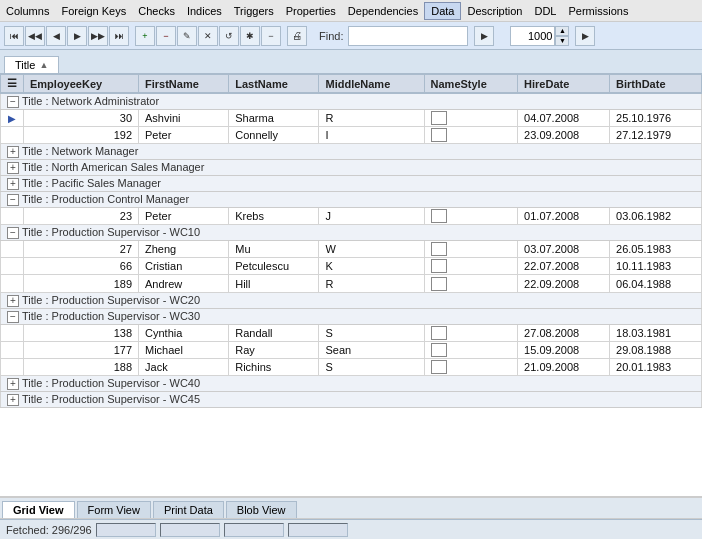  What do you see at coordinates (184, 84) in the screenshot?
I see `header-first-name: FirstName` at bounding box center [184, 84].